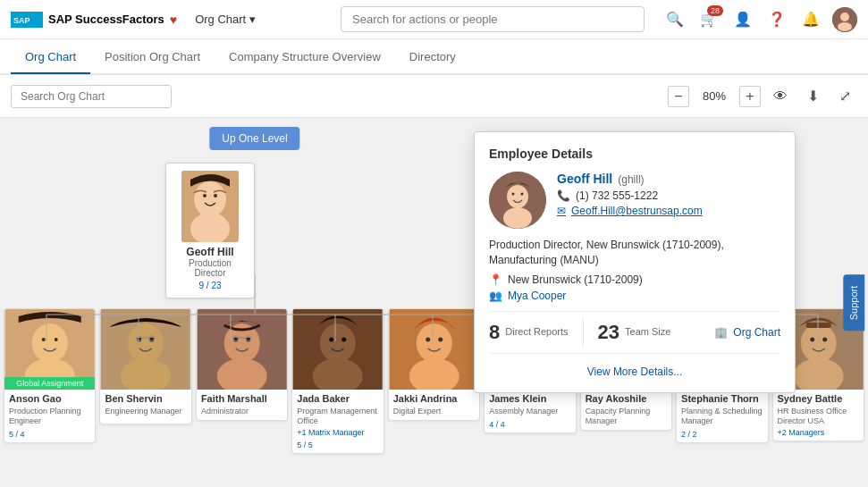  What do you see at coordinates (722, 399) in the screenshot?
I see `emp-name: Stephanie Thorn` at bounding box center [722, 399].